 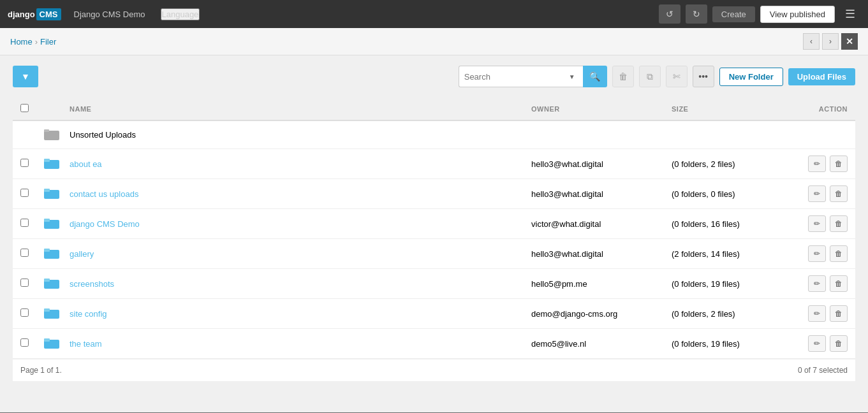 What do you see at coordinates (797, 14) in the screenshot?
I see `view-published-button: View published` at bounding box center [797, 14].